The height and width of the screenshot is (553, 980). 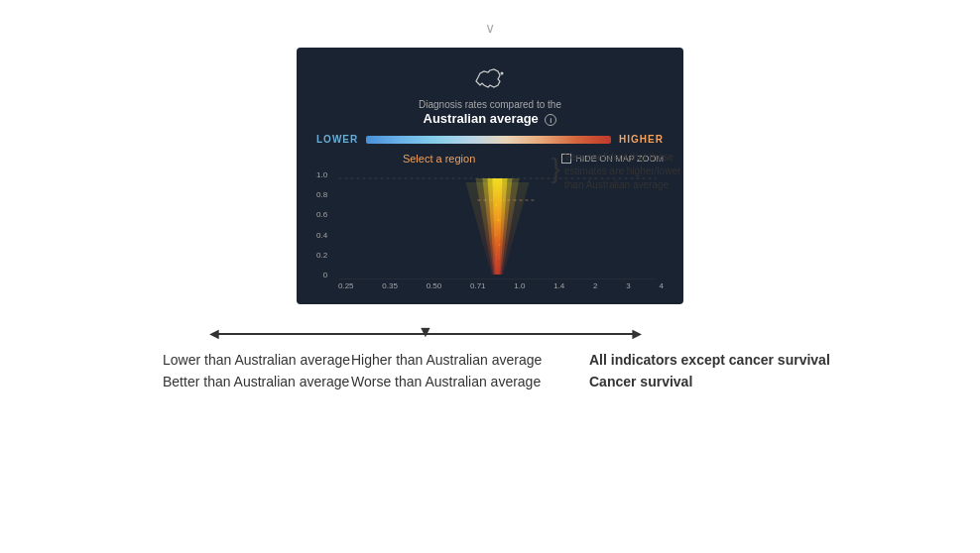 I want to click on panel-top: Diagnosis rates compared to the Australi…, so click(x=490, y=99).